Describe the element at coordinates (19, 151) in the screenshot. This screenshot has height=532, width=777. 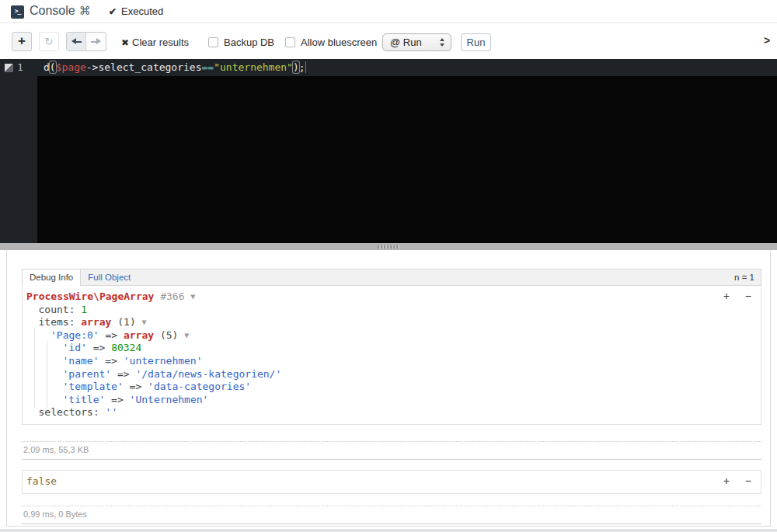
I see `editor-gutter` at that location.